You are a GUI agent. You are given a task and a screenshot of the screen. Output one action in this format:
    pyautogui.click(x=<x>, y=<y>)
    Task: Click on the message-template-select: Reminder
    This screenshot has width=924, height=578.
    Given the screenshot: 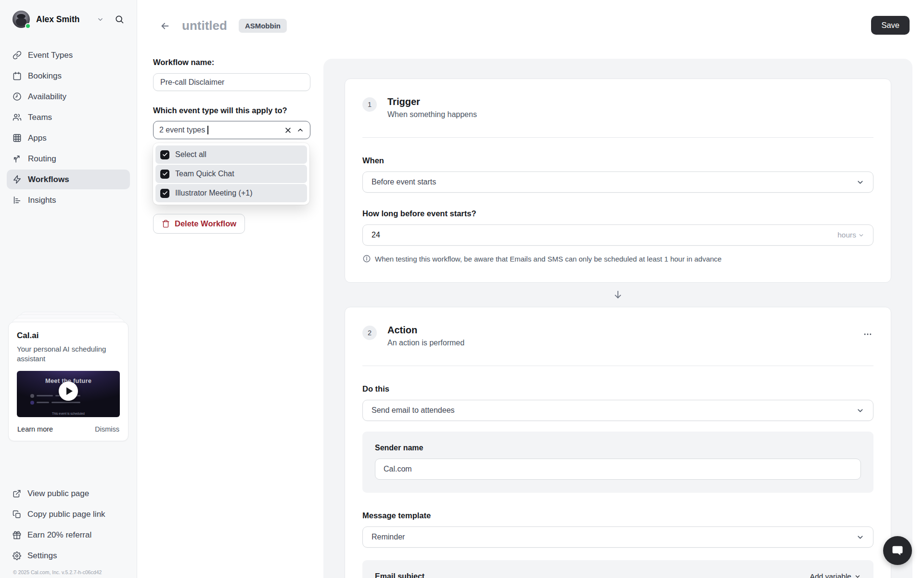 What is the action you would take?
    pyautogui.click(x=618, y=537)
    